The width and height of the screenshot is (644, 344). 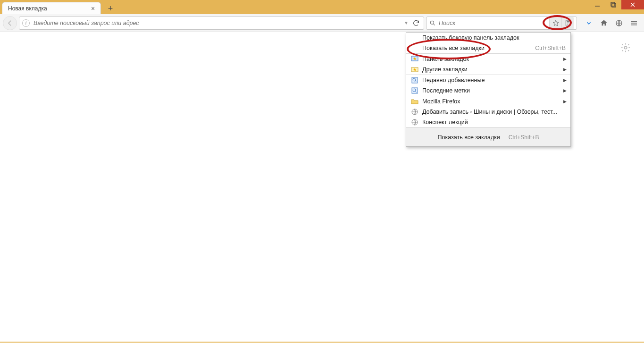 I want to click on back-button, so click(x=10, y=23).